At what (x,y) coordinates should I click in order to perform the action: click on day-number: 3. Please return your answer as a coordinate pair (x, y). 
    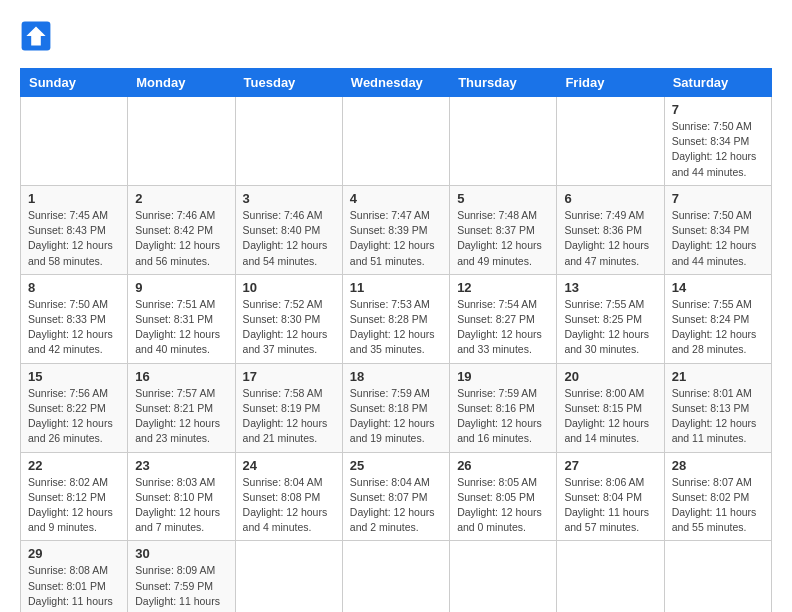
    Looking at the image, I should click on (289, 198).